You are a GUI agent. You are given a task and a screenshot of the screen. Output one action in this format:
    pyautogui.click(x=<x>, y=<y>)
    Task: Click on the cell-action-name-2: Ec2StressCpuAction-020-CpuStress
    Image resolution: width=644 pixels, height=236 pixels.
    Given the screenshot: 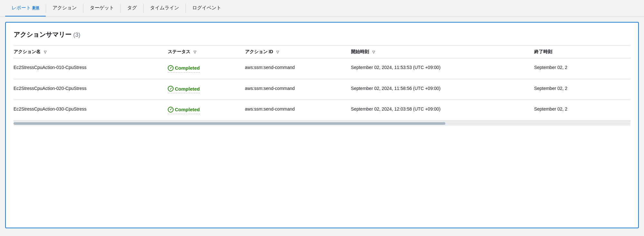 What is the action you would take?
    pyautogui.click(x=91, y=90)
    